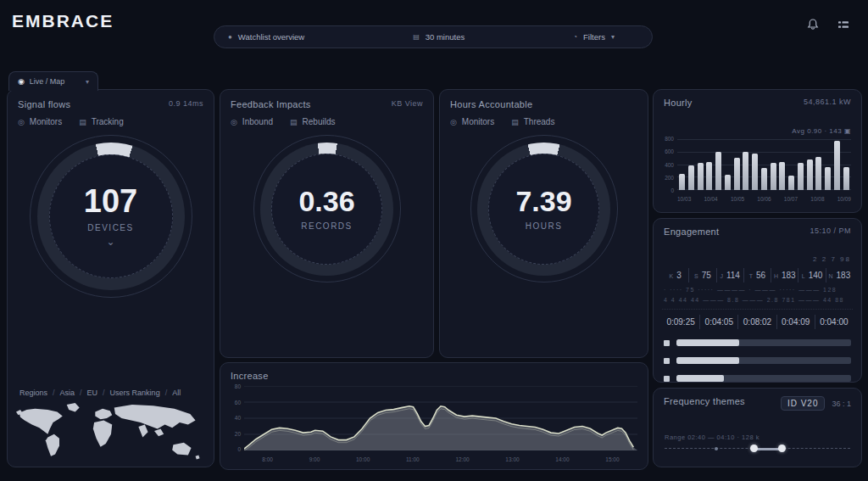  What do you see at coordinates (47, 81) in the screenshot?
I see `tab-label: Live / Map` at bounding box center [47, 81].